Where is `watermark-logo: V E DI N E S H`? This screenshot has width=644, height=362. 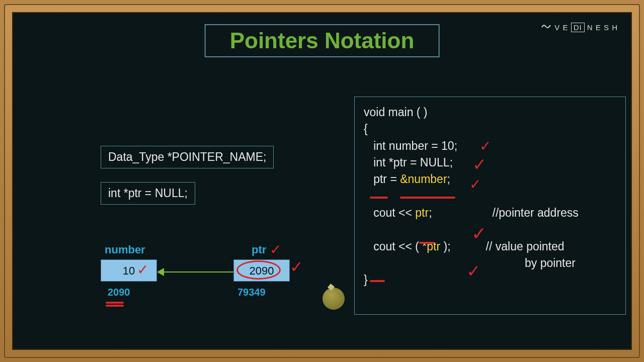 watermark-logo: V E DI N E S H is located at coordinates (580, 27).